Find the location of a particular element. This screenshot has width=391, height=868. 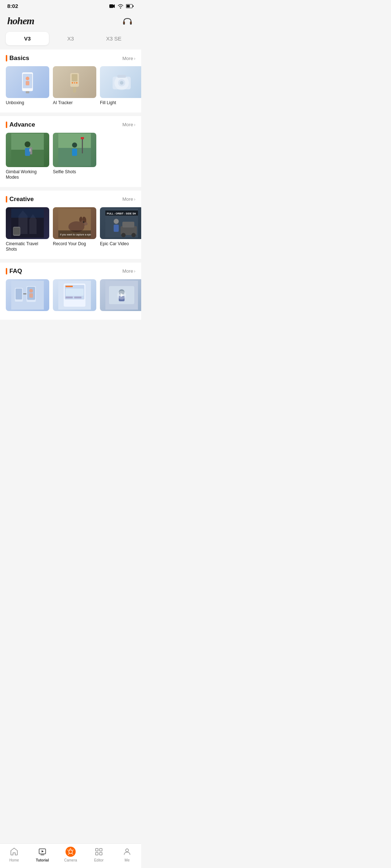

cinematic-travel-thumb-svg is located at coordinates (28, 223).